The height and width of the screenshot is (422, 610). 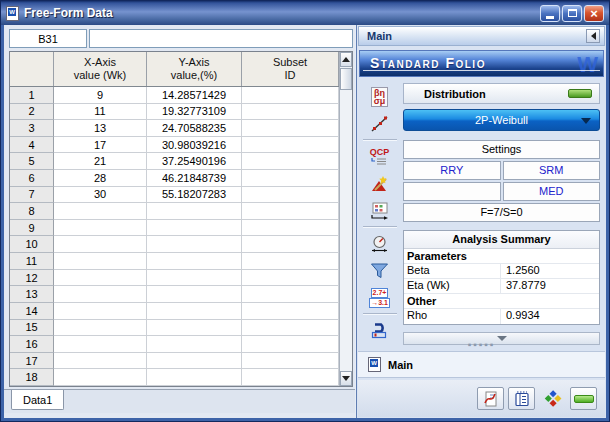 What do you see at coordinates (32, 378) in the screenshot?
I see `row-number: 18` at bounding box center [32, 378].